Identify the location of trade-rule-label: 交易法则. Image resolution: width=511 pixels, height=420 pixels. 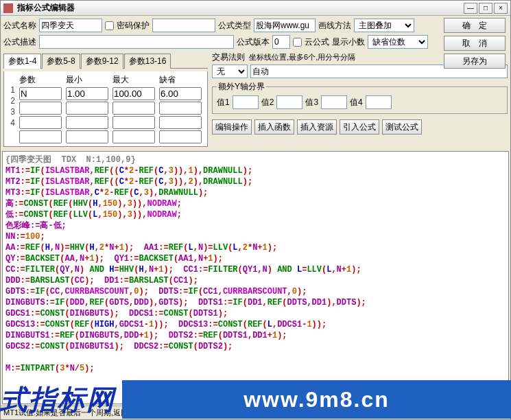
(228, 58).